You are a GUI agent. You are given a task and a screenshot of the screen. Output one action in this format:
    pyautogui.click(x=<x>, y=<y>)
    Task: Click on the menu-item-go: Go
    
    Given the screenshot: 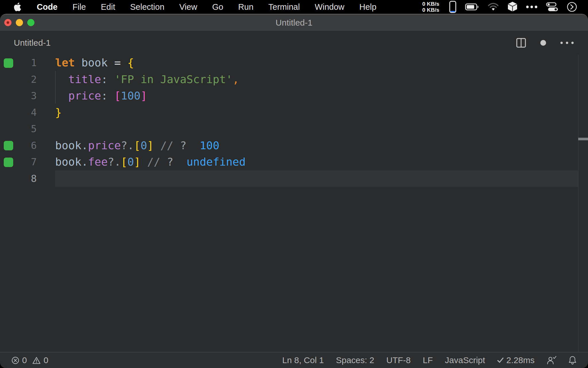 What is the action you would take?
    pyautogui.click(x=218, y=7)
    